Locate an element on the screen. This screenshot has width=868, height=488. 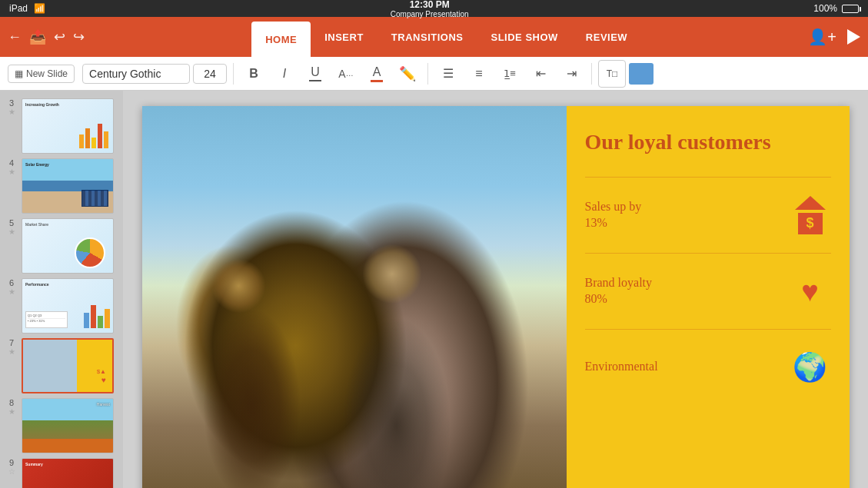
decrease-indent-button: ⇤ is located at coordinates (540, 74).